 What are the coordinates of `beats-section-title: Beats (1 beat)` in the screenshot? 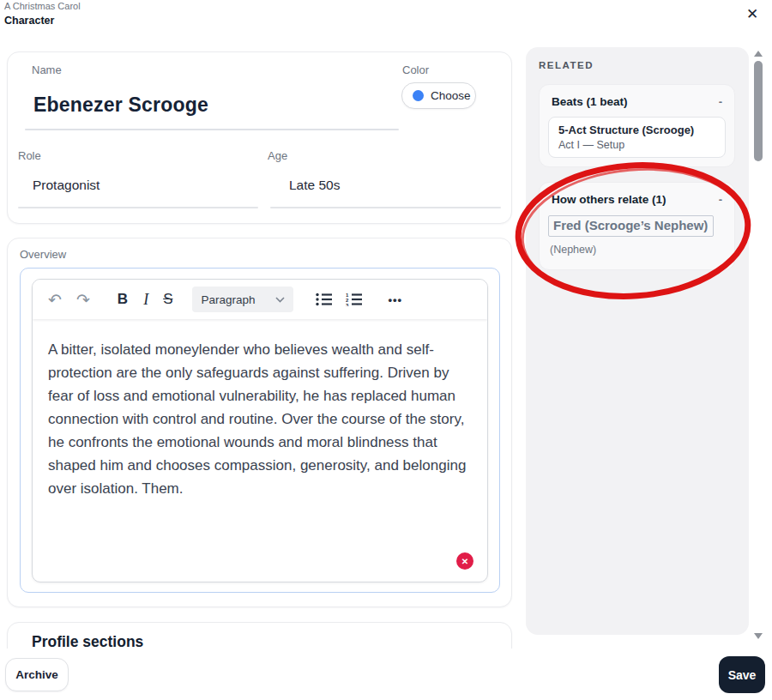 It's located at (590, 101).